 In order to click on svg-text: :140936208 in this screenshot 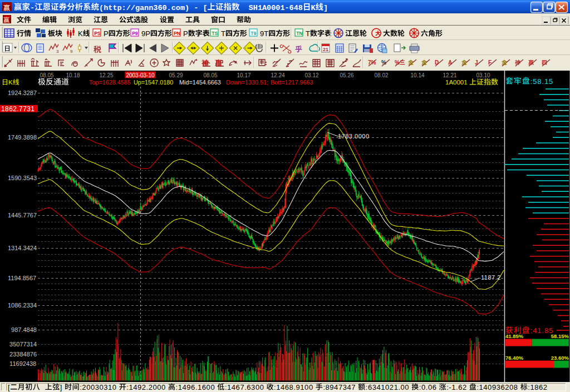, I will do `click(498, 387)`.